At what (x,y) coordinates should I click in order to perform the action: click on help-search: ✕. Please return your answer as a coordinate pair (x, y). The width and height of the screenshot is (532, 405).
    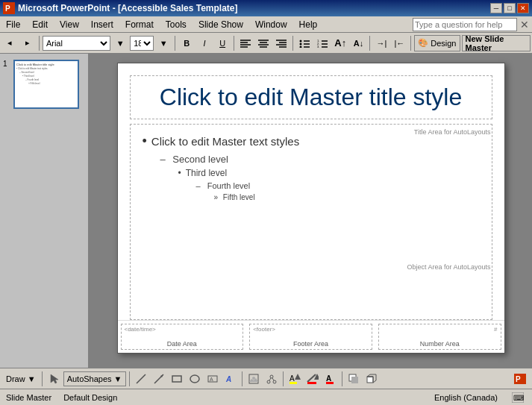
    Looking at the image, I should click on (472, 25).